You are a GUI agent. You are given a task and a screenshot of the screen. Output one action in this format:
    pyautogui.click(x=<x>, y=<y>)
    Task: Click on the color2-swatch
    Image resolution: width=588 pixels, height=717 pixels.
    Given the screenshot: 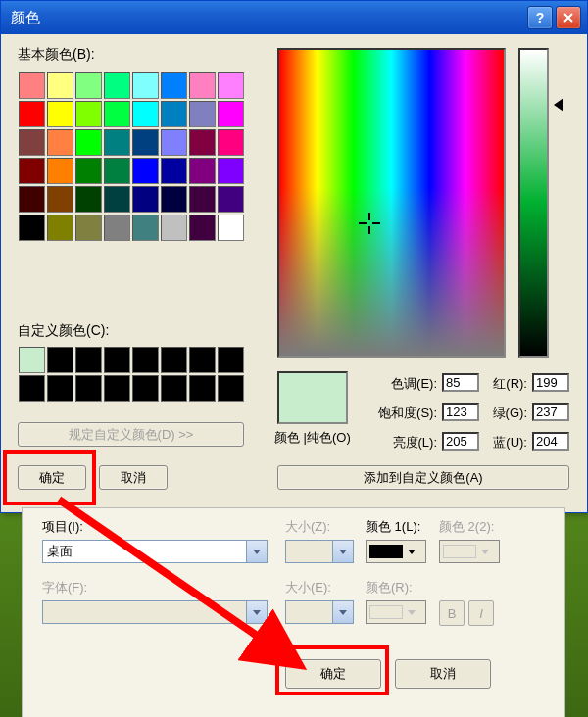 What is the action you would take?
    pyautogui.click(x=460, y=551)
    